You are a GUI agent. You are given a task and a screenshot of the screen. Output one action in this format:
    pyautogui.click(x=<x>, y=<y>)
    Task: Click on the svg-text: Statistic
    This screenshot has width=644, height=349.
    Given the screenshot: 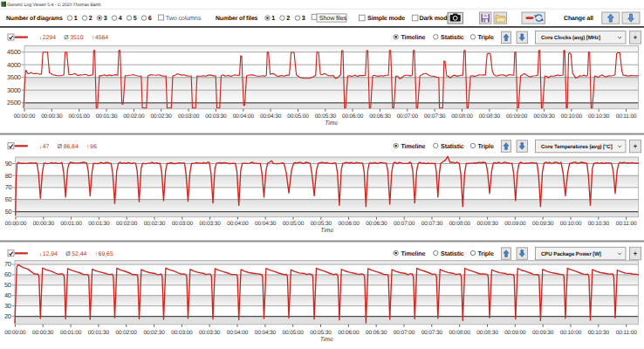 What is the action you would take?
    pyautogui.click(x=452, y=253)
    